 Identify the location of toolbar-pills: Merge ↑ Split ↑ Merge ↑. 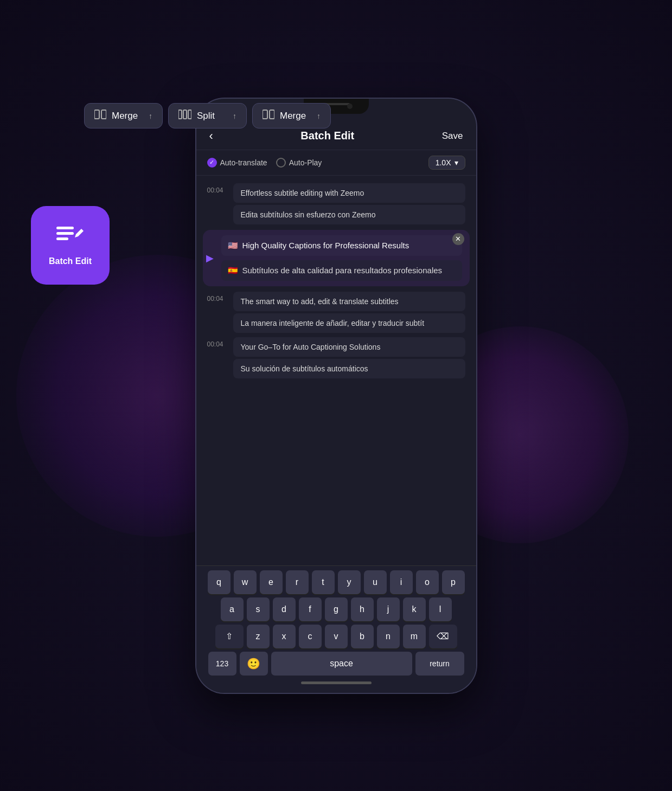
(207, 116).